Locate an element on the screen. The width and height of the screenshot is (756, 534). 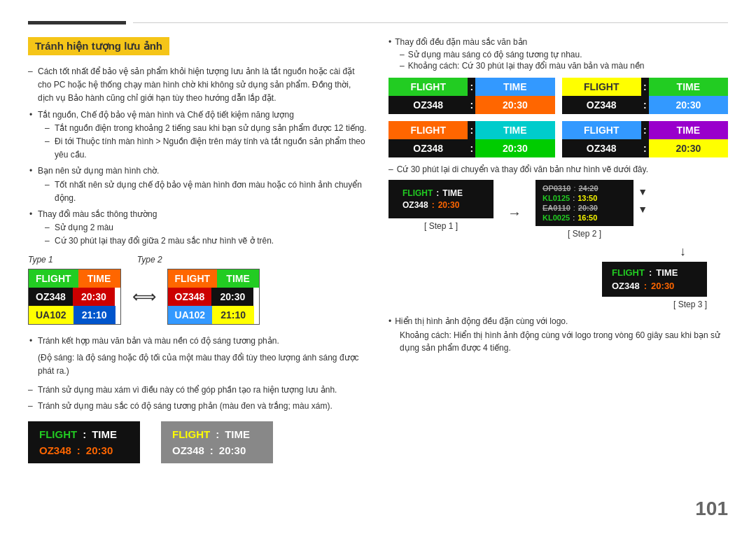
rb2-time: TIME is located at coordinates (689, 87).